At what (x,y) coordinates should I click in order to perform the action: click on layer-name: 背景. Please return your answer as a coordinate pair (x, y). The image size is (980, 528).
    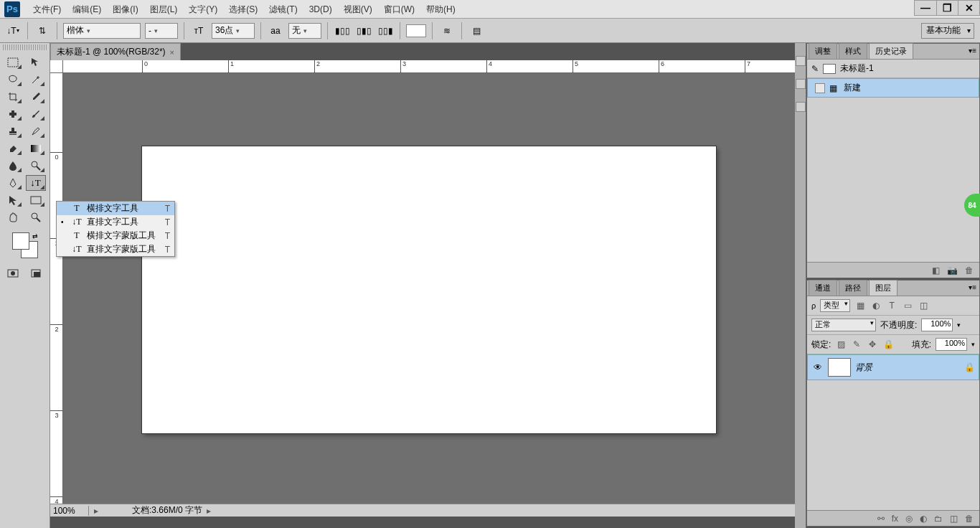
    Looking at the image, I should click on (908, 367).